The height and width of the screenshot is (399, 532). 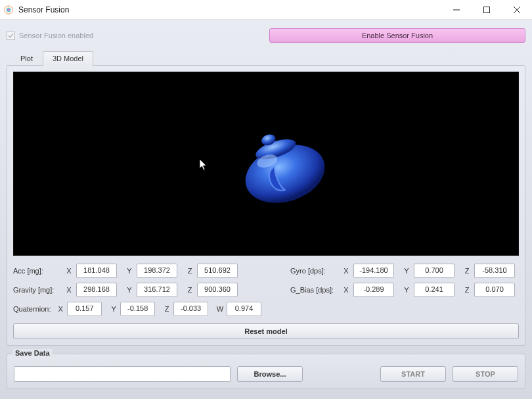 What do you see at coordinates (434, 271) in the screenshot?
I see `gyro-y-value: 0.700` at bounding box center [434, 271].